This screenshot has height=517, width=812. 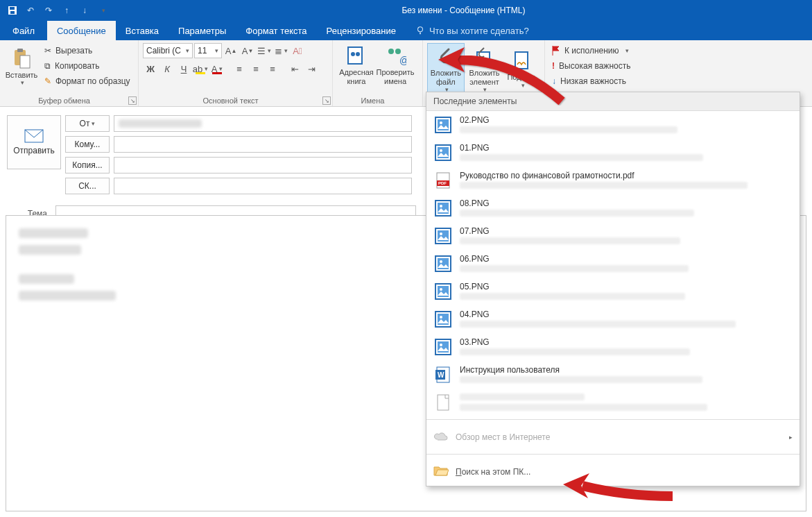 What do you see at coordinates (69, 74) in the screenshot?
I see `group-clipboard: Вставить ▾ ✂ Вырезать ⧉ Копировать ✎ Фор…` at bounding box center [69, 74].